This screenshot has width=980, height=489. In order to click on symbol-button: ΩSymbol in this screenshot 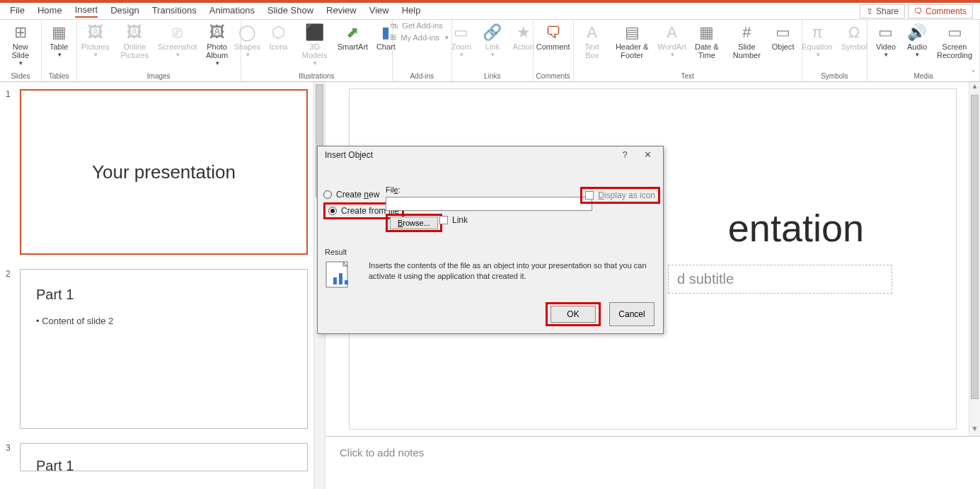, I will do `click(855, 37)`.